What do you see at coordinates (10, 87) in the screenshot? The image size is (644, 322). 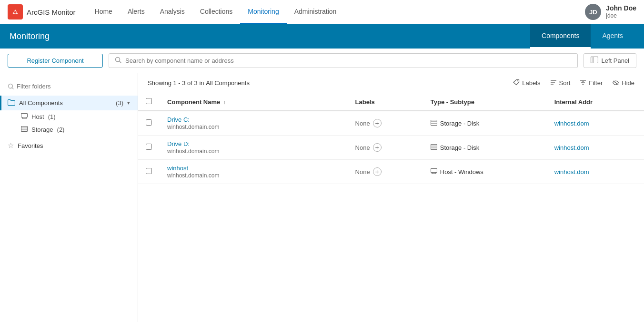 I see `filter-icon` at bounding box center [10, 87].